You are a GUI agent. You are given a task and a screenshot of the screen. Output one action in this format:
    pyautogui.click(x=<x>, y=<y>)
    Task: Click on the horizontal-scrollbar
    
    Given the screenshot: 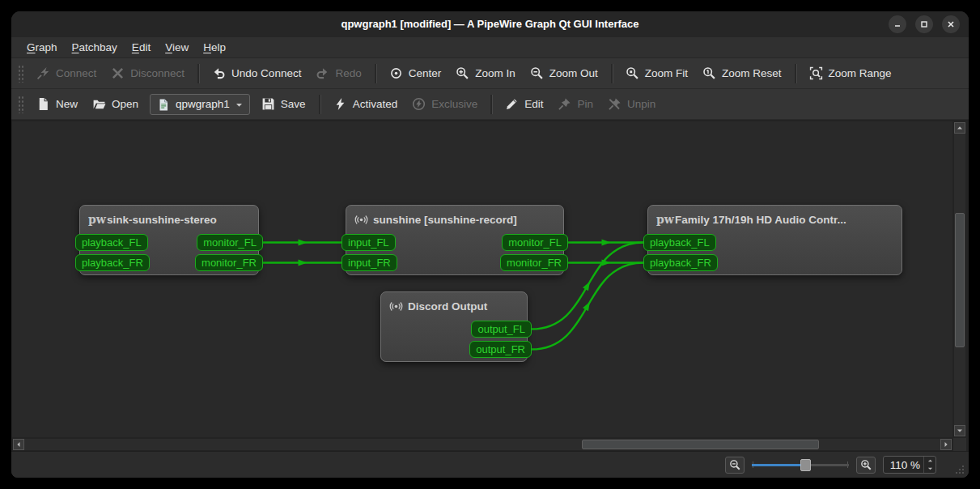 What is the action you would take?
    pyautogui.click(x=482, y=444)
    